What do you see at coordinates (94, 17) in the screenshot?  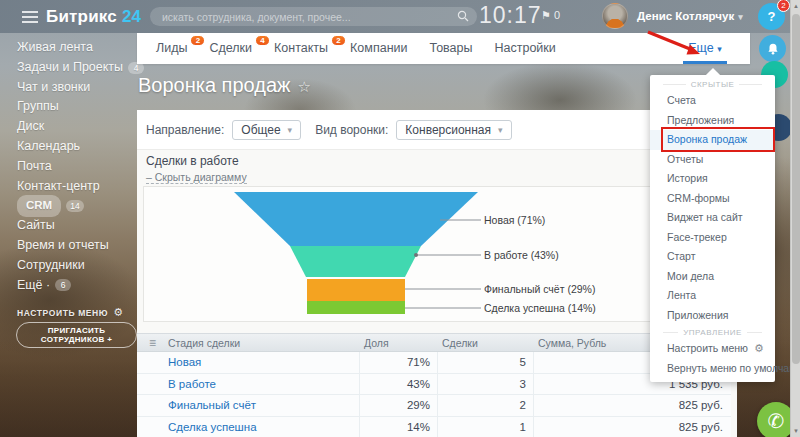 I see `app-logo: Битрикс 24` at bounding box center [94, 17].